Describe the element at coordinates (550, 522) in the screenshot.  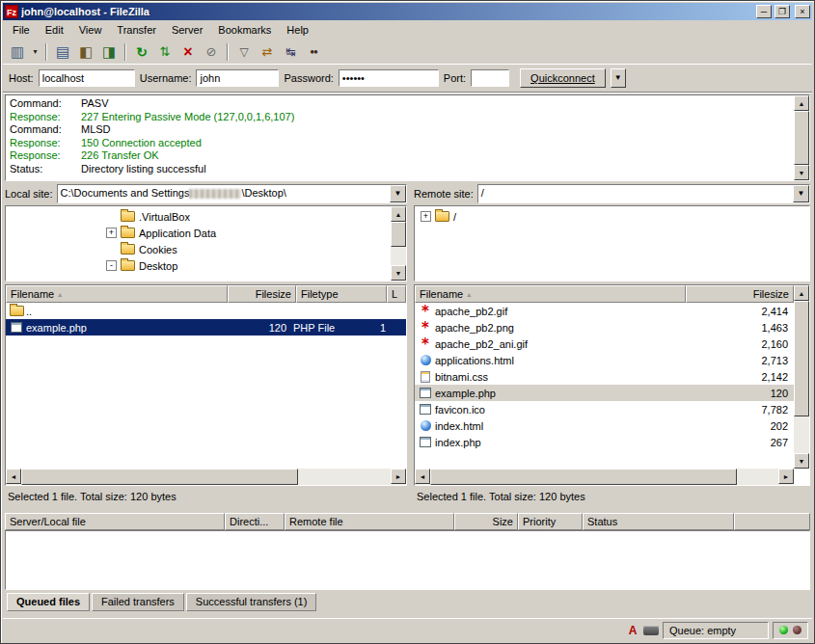
I see `queue-column-priority: Priority` at that location.